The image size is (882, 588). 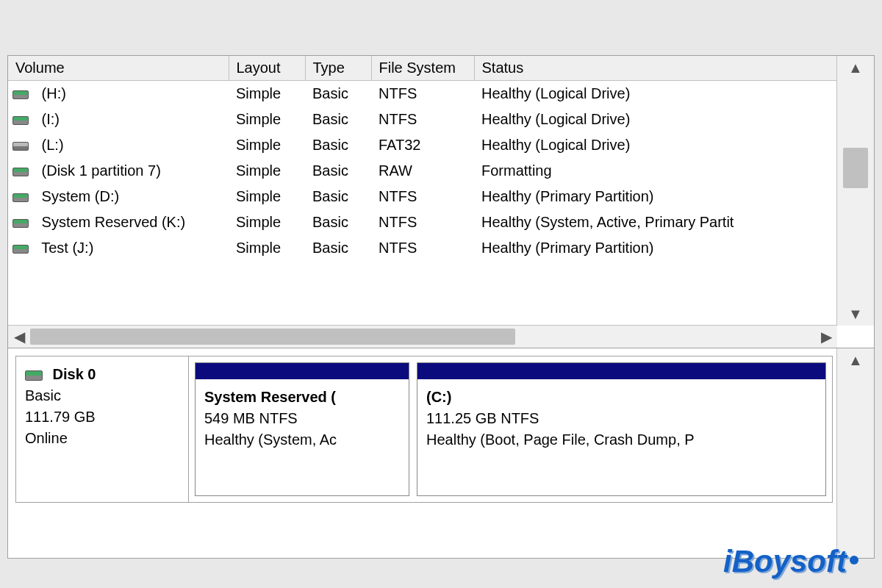 I want to click on volume-list-horizontal-scrollbar: ◀ ▶, so click(x=423, y=337).